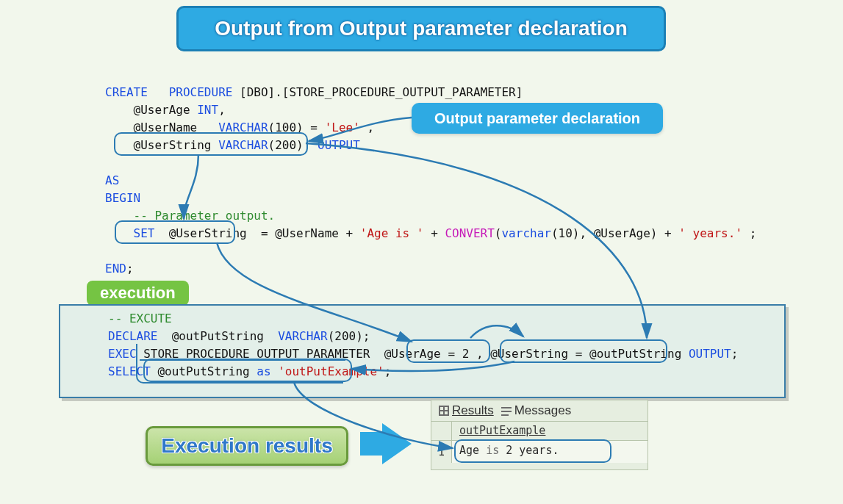 The image size is (843, 504). What do you see at coordinates (222, 110) in the screenshot?
I see `p1-suf: ,` at bounding box center [222, 110].